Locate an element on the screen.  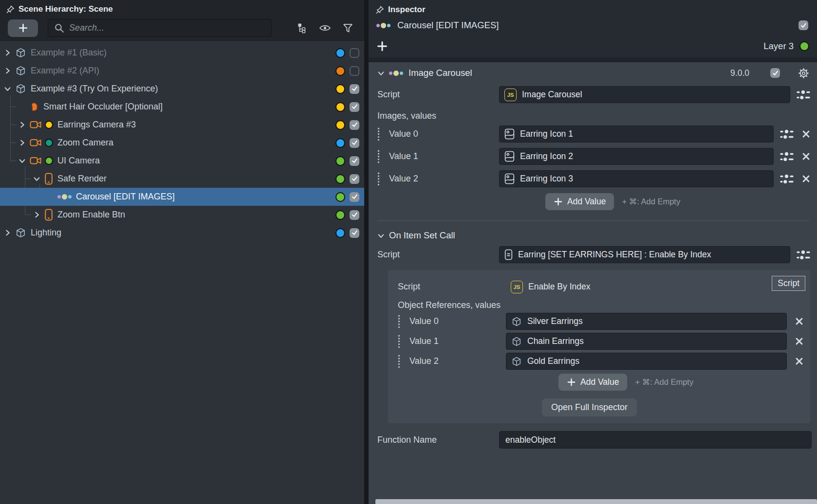
image-value-text: Earring Icon 2 is located at coordinates (546, 157).